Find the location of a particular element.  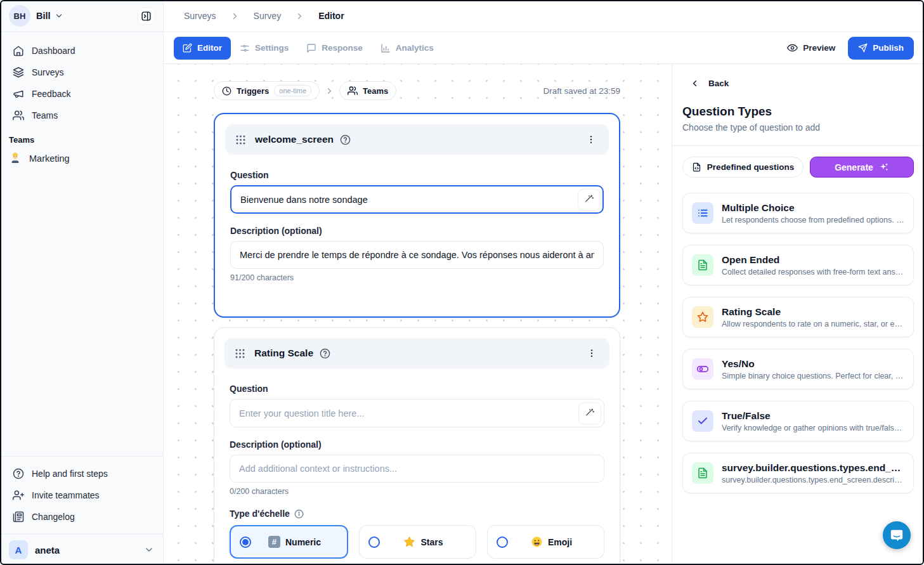

scale-option-stars: Stars is located at coordinates (417, 542).